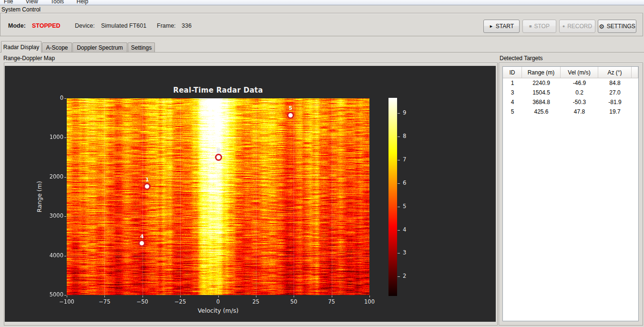 This screenshot has width=644, height=327. I want to click on stop-icon: ■, so click(530, 26).